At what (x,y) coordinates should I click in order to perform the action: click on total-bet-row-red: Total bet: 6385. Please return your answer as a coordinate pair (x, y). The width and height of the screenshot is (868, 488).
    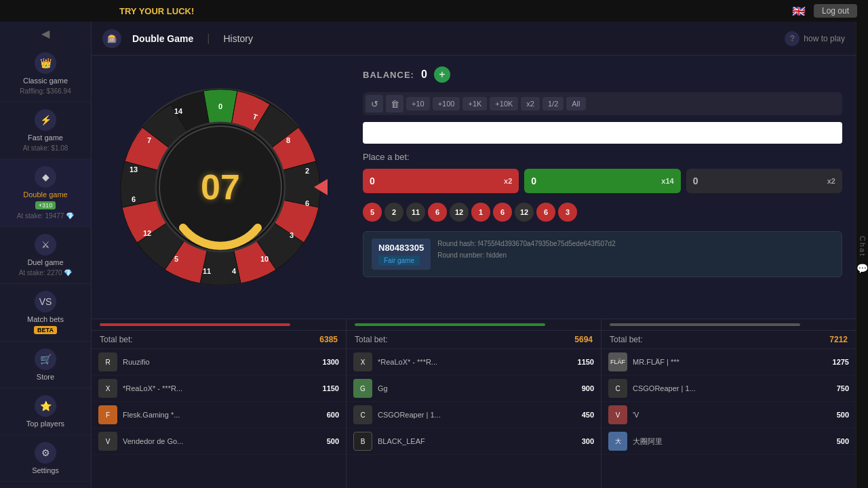
    Looking at the image, I should click on (218, 340).